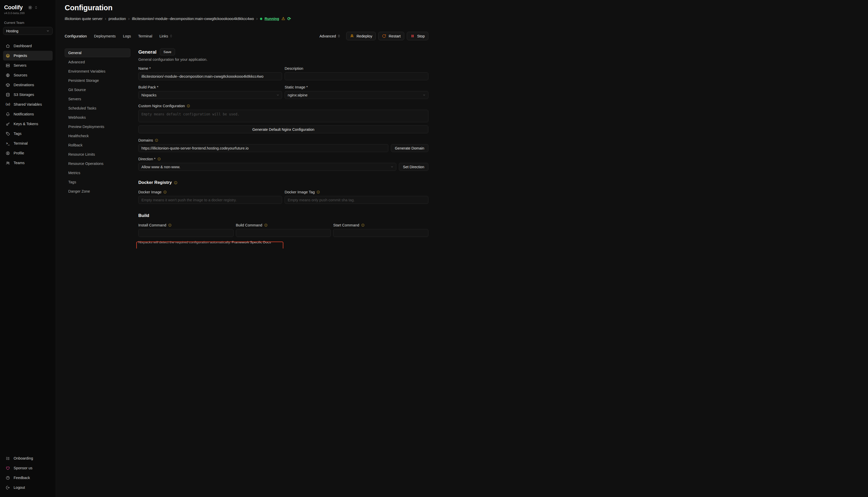 This screenshot has width=868, height=497. Describe the element at coordinates (249, 225) in the screenshot. I see `build-command-label: Build Command` at that location.